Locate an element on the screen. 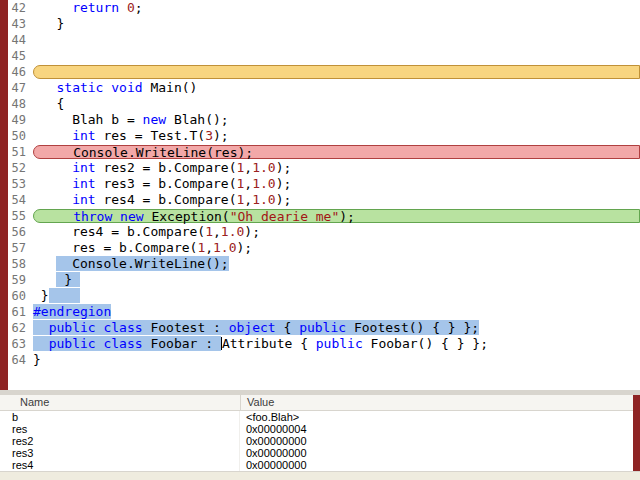  code-line: 64} is located at coordinates (320, 360).